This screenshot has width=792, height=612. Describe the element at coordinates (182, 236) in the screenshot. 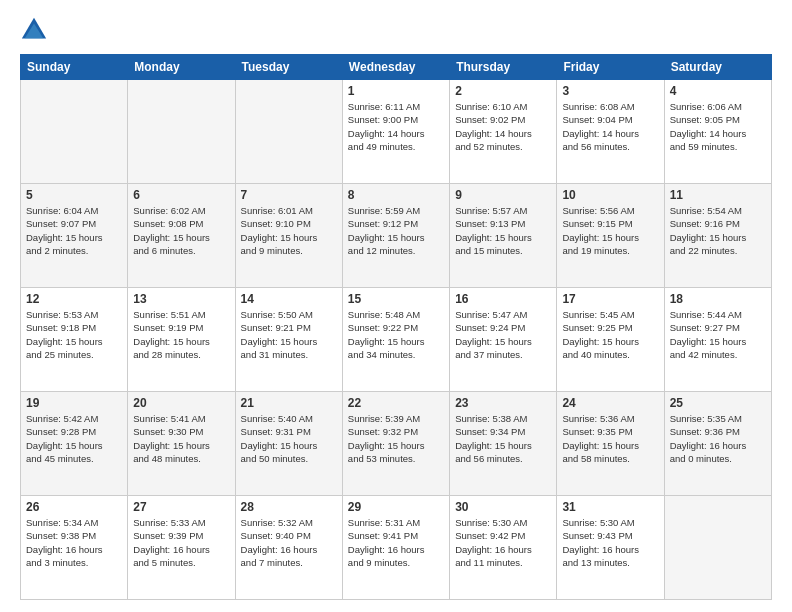

I see `calendar-cell: 6Sunrise: 6:02 AM Sunset: 9:08 PM Daylig…` at that location.